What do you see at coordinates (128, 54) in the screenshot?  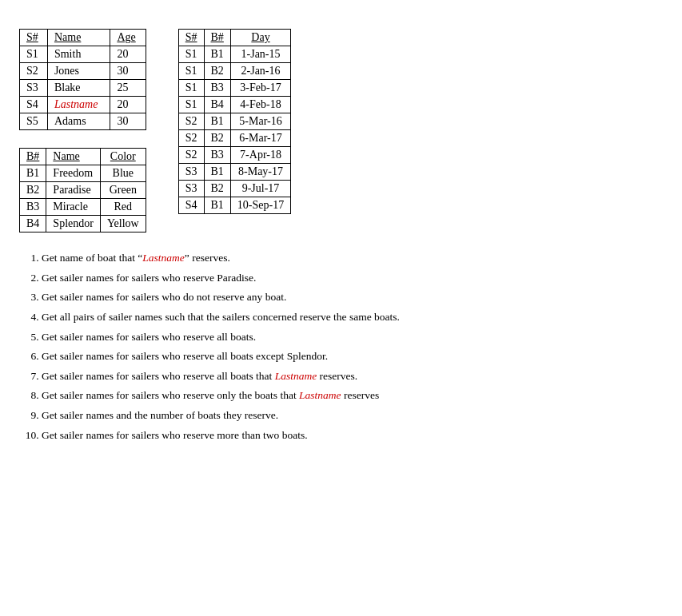 I see `sailer-cell-age: 20` at bounding box center [128, 54].